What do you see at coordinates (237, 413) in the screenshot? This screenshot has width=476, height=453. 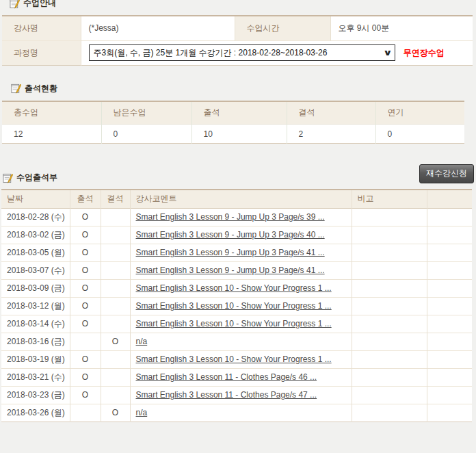 I see `table-row: 2018-03-26 (월)On/a` at bounding box center [237, 413].